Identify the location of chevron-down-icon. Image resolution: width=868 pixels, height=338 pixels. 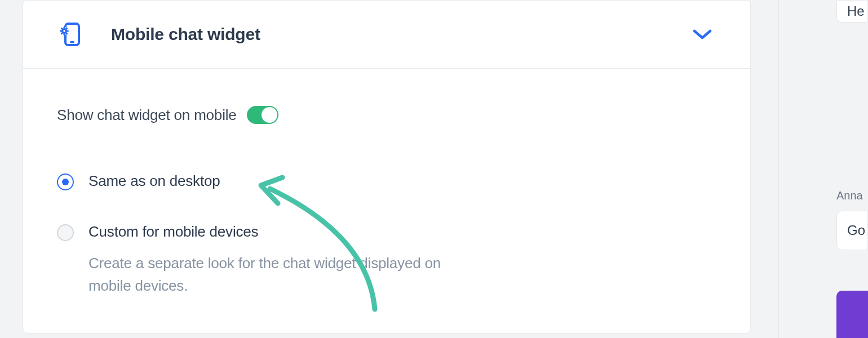
(702, 34).